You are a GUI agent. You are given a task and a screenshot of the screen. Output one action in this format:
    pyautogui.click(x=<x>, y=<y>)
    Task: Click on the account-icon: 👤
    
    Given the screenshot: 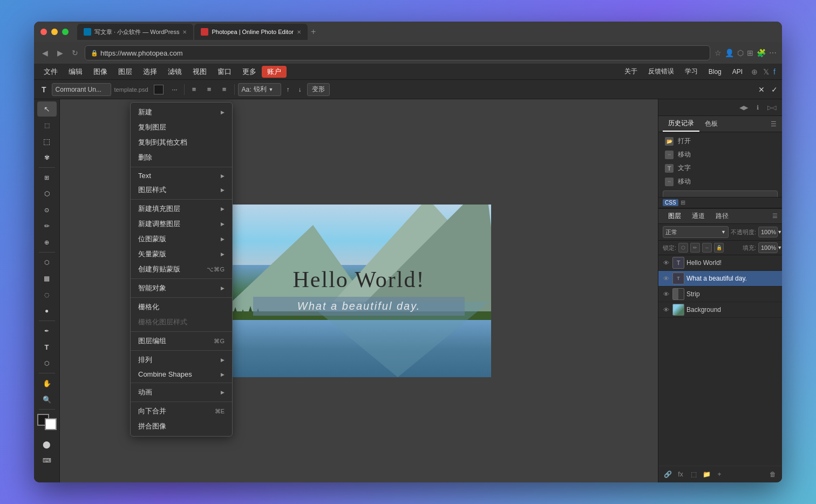 What is the action you would take?
    pyautogui.click(x=730, y=53)
    